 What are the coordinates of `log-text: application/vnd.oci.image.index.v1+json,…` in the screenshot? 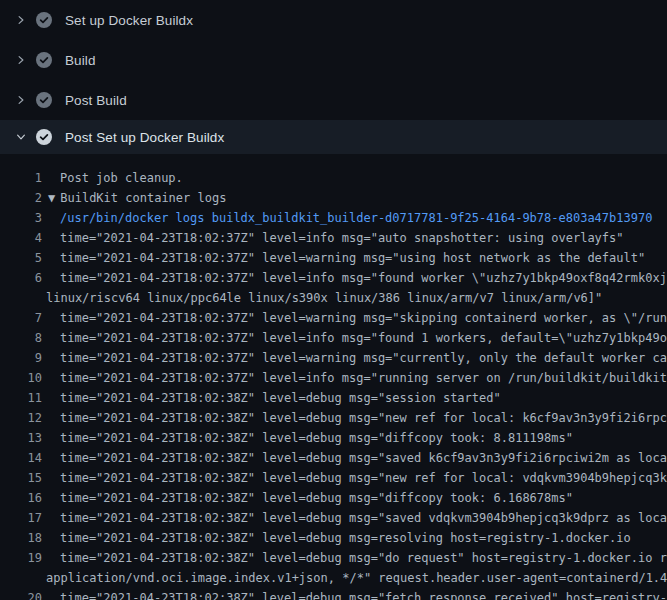 It's located at (354, 578).